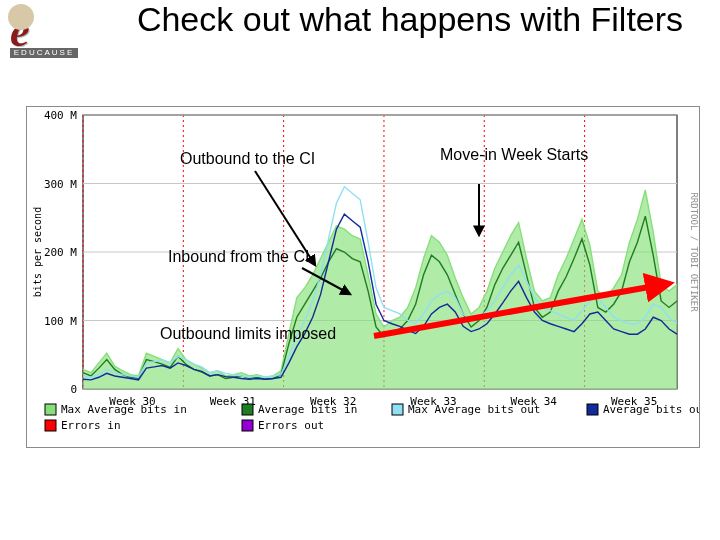  Describe the element at coordinates (44, 53) in the screenshot. I see `logo-text: EDUCAUSE` at that location.